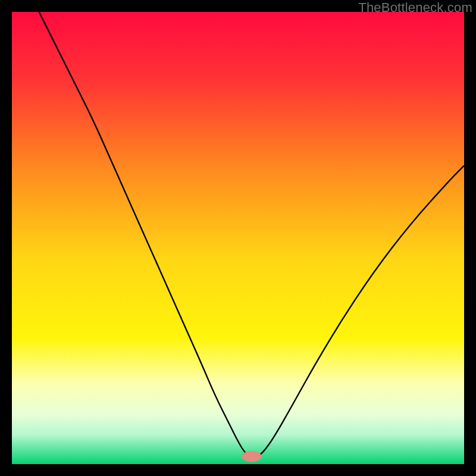 Image resolution: width=476 pixels, height=476 pixels. I want to click on optimal-point-marker, so click(251, 456).